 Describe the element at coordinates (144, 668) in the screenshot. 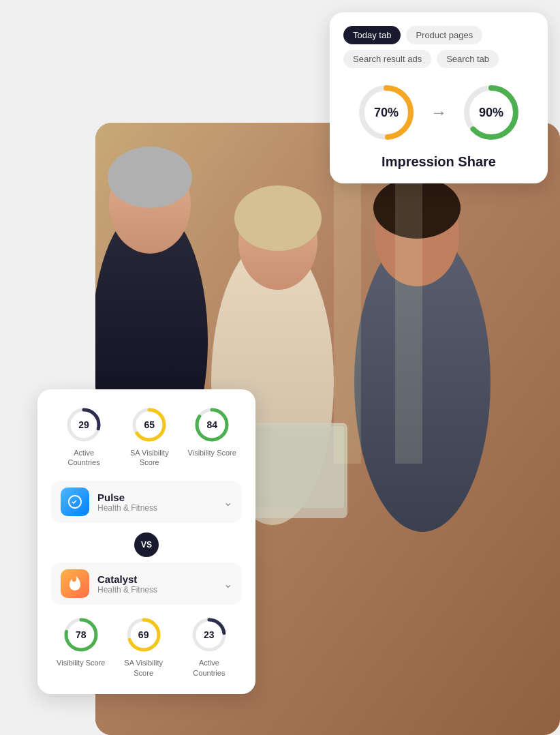

I see `metric-label-sa-bottom: SA Visibility Score` at that location.